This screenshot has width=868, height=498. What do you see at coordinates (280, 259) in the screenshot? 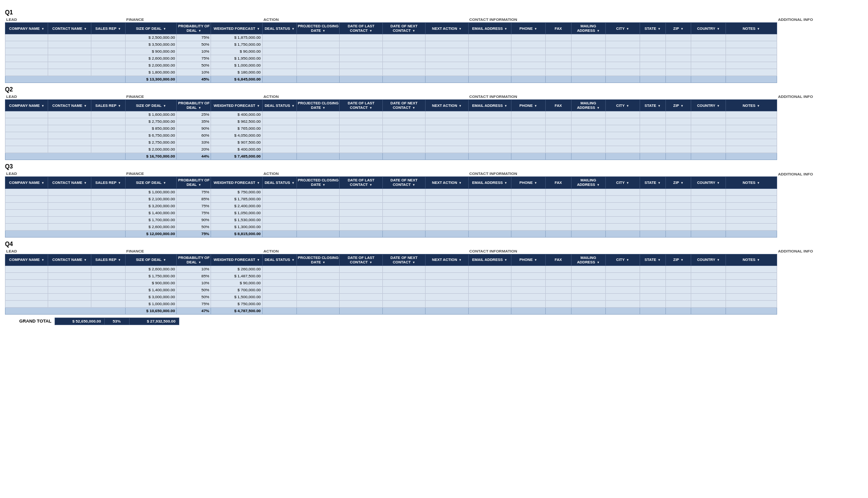
I see `th-dealstatus: DEAL STATUS ▼` at bounding box center [280, 259].